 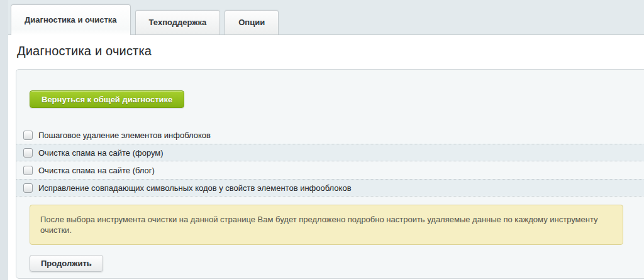 What do you see at coordinates (330, 170) in the screenshot?
I see `option-row-blog-spam: Очистка спама на сайте (блог)` at bounding box center [330, 170].